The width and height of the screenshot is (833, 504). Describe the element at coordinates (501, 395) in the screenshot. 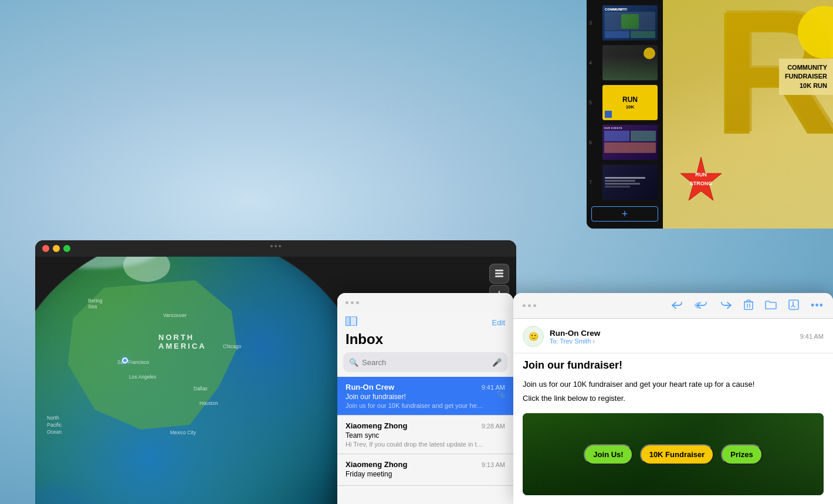

I see `attachment-icon: 📎` at that location.